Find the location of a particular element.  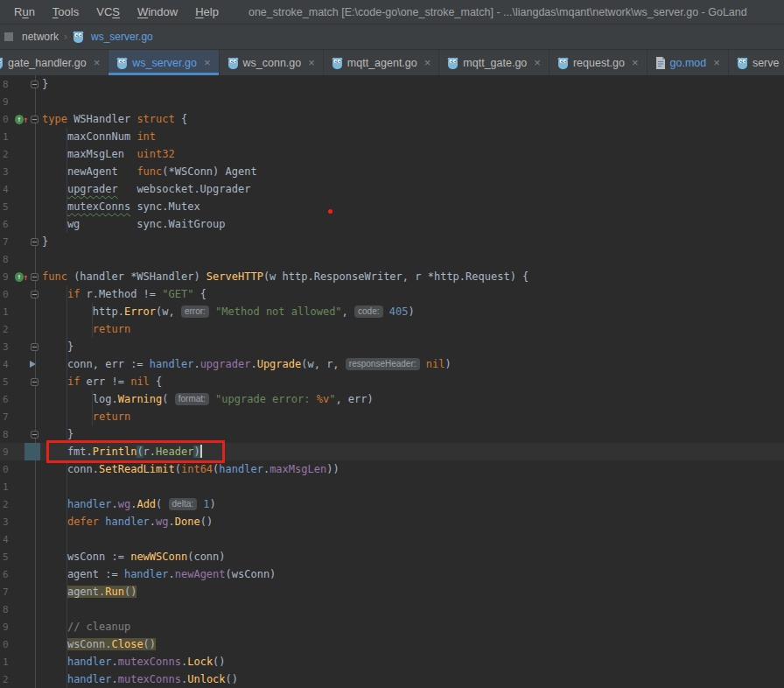

code-line: 0 conn.SetReadLimit(int64(handler.maxMsg… is located at coordinates (392, 469).